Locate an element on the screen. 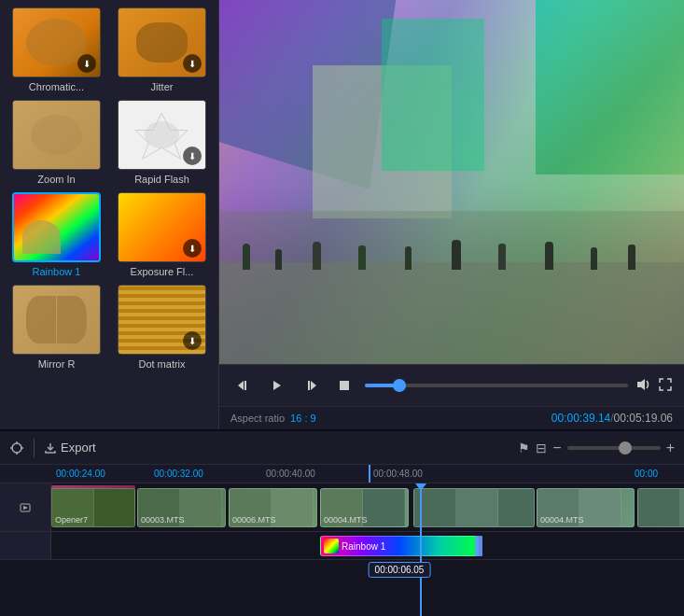  time-current: 00:00:39.14 is located at coordinates (580, 418).